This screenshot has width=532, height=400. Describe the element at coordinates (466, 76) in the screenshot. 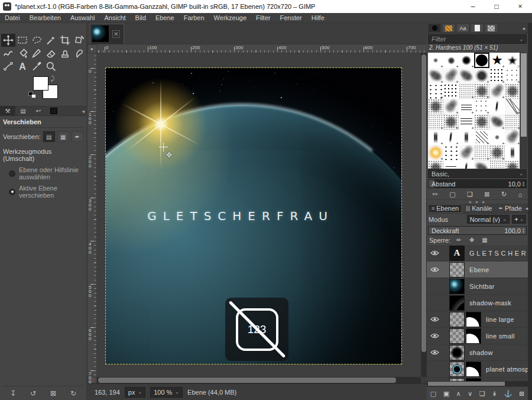

I see `brush-splat` at that location.